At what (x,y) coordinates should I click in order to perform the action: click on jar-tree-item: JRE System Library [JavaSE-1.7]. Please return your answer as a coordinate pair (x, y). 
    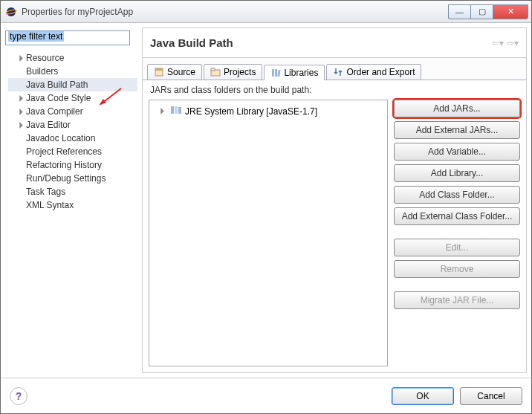
    Looking at the image, I should click on (268, 111).